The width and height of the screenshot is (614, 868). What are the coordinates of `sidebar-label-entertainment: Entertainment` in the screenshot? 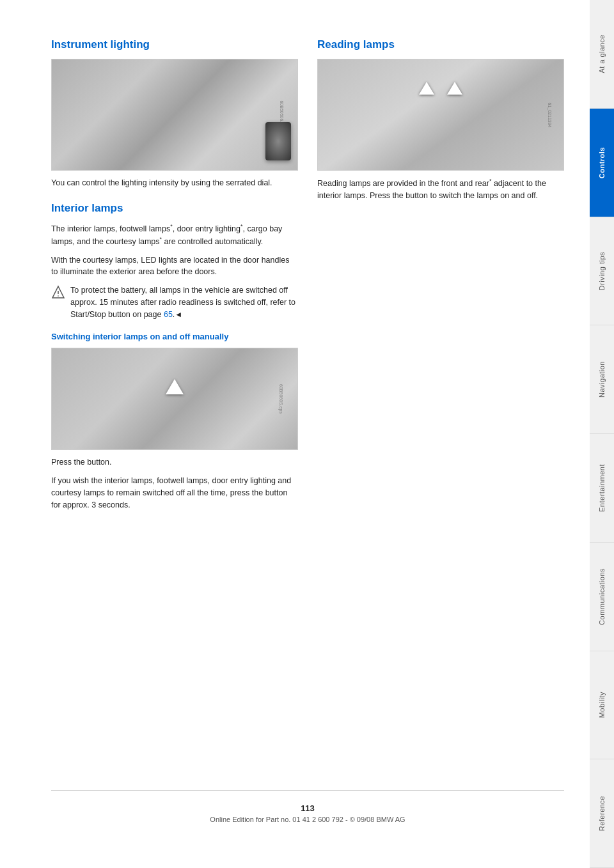 It's located at (602, 488).